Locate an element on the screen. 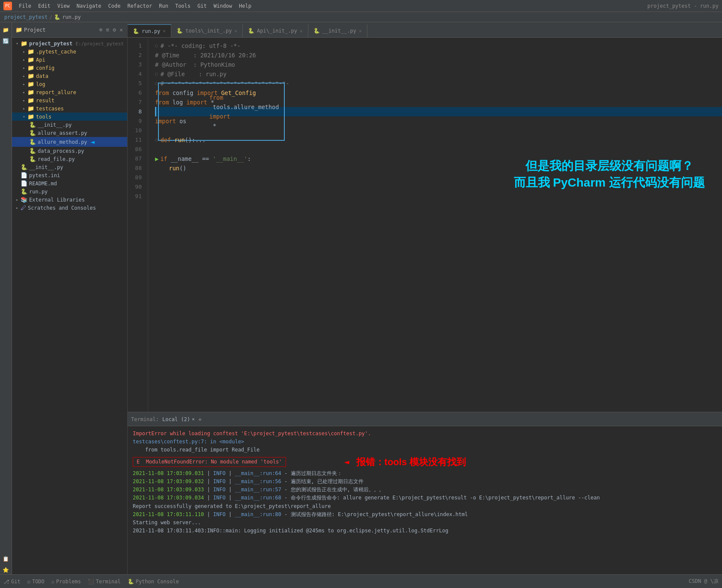 This screenshot has width=722, height=588. tab-init: 🐍 __init__.py ✕ is located at coordinates (338, 31).